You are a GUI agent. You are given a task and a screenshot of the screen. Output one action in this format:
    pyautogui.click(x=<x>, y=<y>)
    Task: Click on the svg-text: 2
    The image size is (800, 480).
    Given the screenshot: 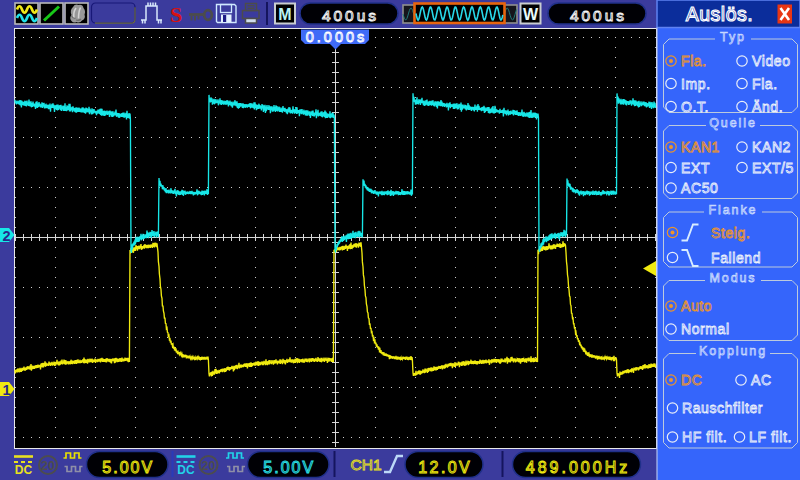 What is the action you would take?
    pyautogui.click(x=6, y=236)
    